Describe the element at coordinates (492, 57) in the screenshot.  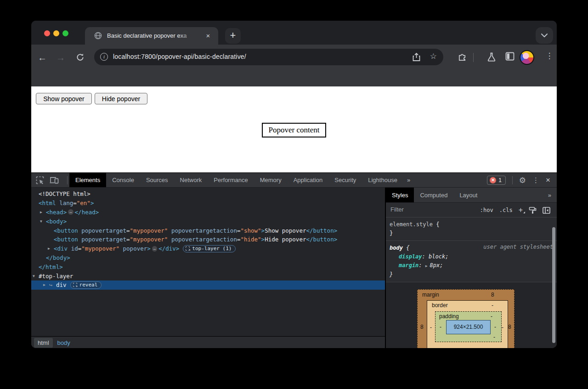
I see `experiments-flask-icon` at that location.